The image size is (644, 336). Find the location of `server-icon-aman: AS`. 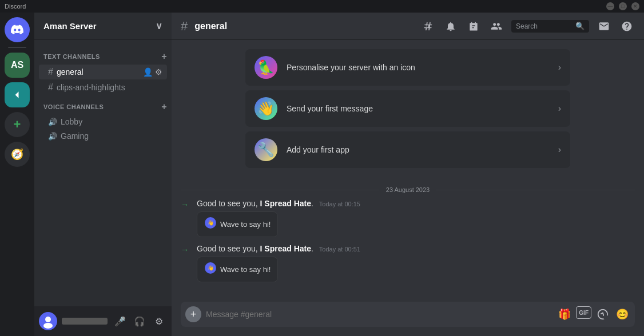

server-icon-aman: AS is located at coordinates (17, 65).